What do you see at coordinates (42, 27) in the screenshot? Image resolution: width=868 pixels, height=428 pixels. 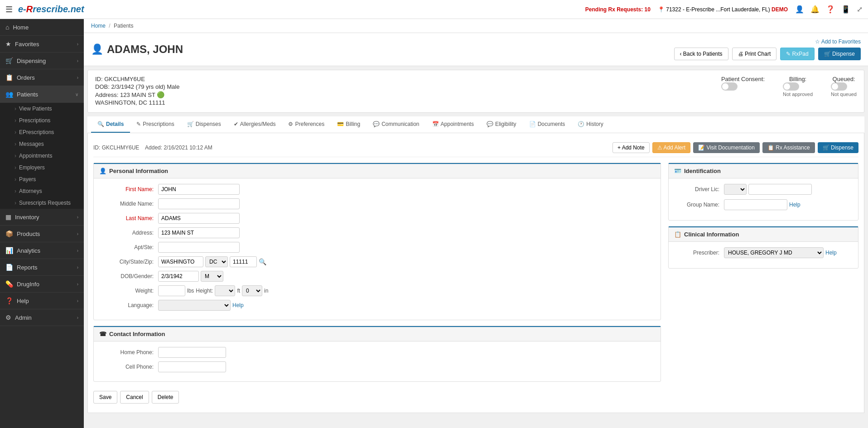 I see `sidebar-item-home: ⌂ Home` at bounding box center [42, 27].